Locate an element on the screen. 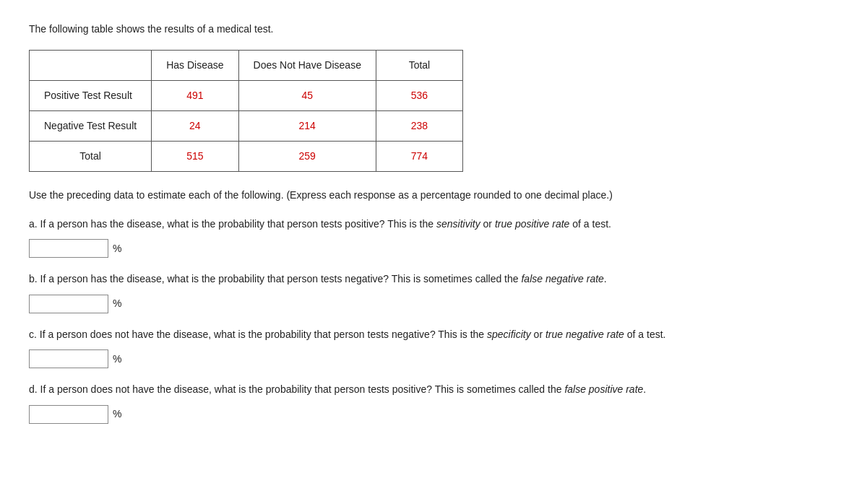  question-b-false-negative-rate: false negative rate is located at coordinates (562, 279).